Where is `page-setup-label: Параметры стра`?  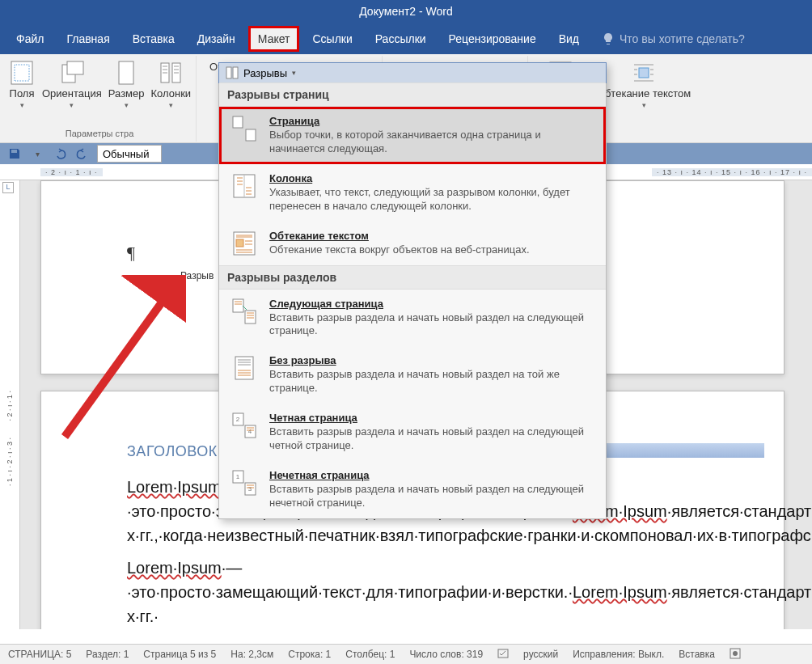
page-setup-label: Параметры стра is located at coordinates (99, 135).